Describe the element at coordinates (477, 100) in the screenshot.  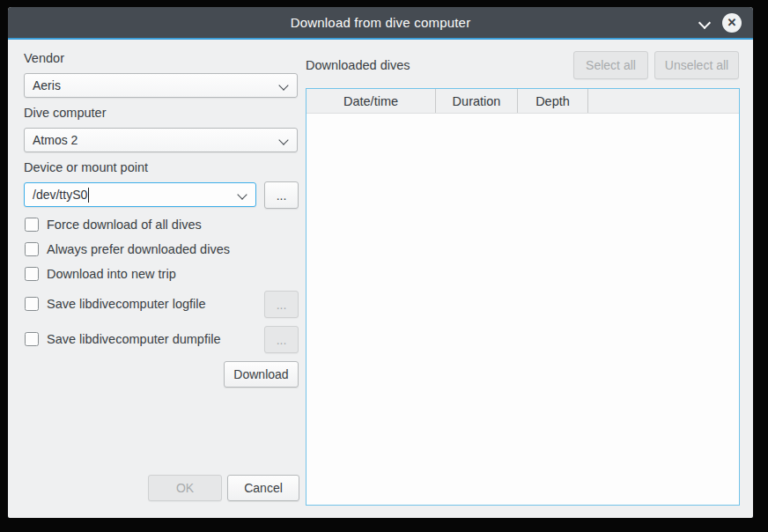
I see `column-header-duration: Duration` at that location.